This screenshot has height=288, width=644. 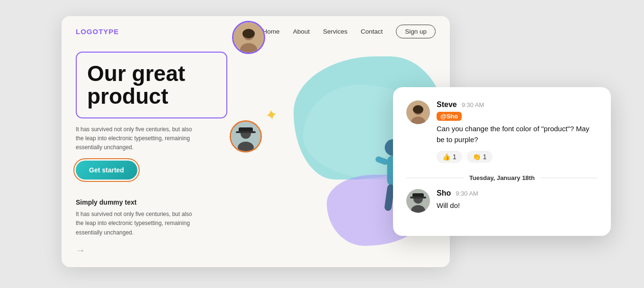 I want to click on clap-count: 1, so click(x=485, y=157).